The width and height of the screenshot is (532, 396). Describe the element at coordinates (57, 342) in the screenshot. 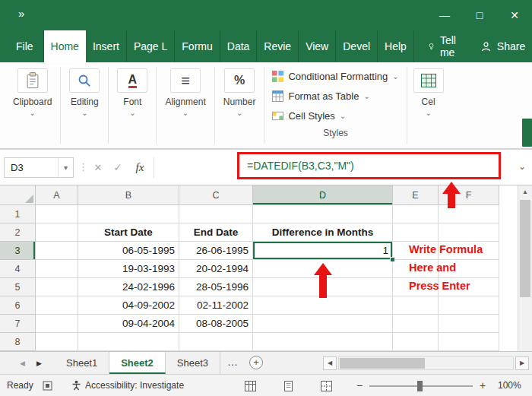

I see `cell-a8` at that location.